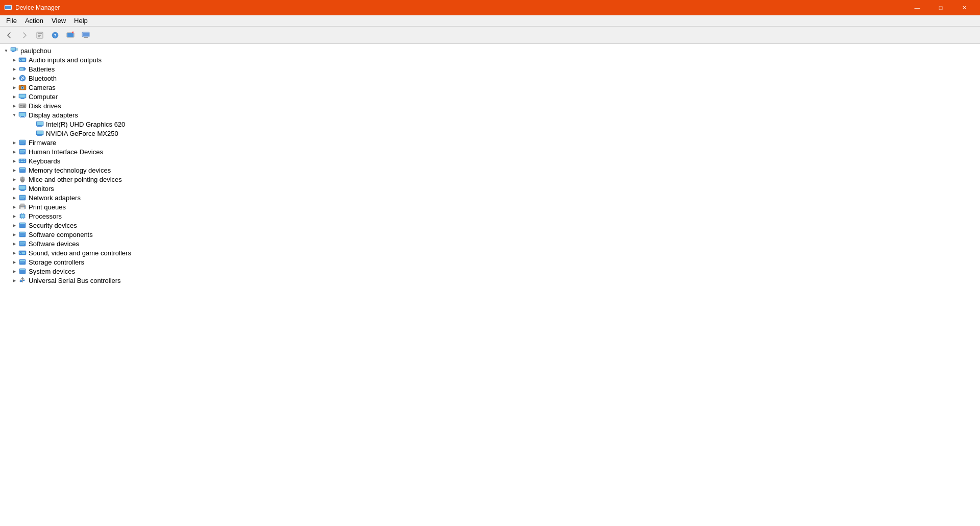  I want to click on forward-button, so click(24, 35).